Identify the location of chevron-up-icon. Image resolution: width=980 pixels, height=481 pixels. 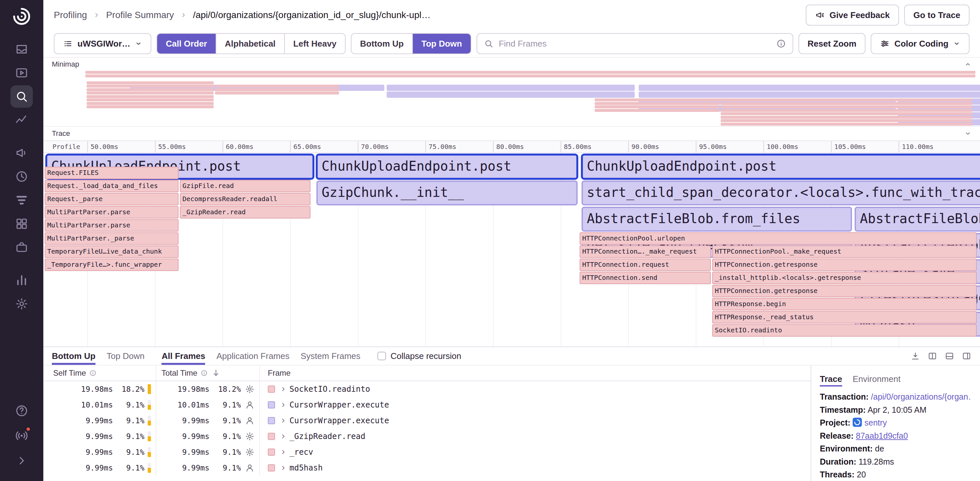
(968, 65).